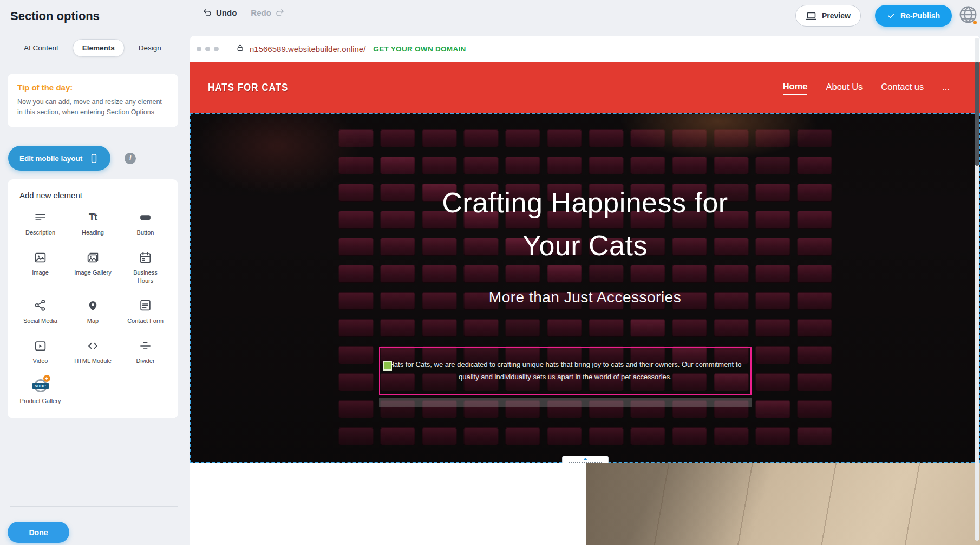 The width and height of the screenshot is (980, 545). What do you see at coordinates (585, 297) in the screenshot?
I see `hero-subtitle: More than Just Accessories` at bounding box center [585, 297].